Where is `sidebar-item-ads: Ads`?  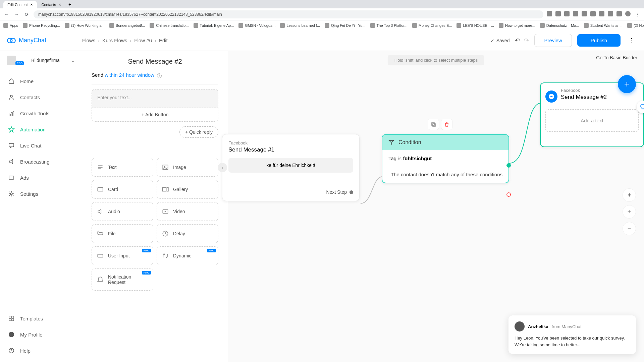 sidebar-item-ads: Ads is located at coordinates (41, 178).